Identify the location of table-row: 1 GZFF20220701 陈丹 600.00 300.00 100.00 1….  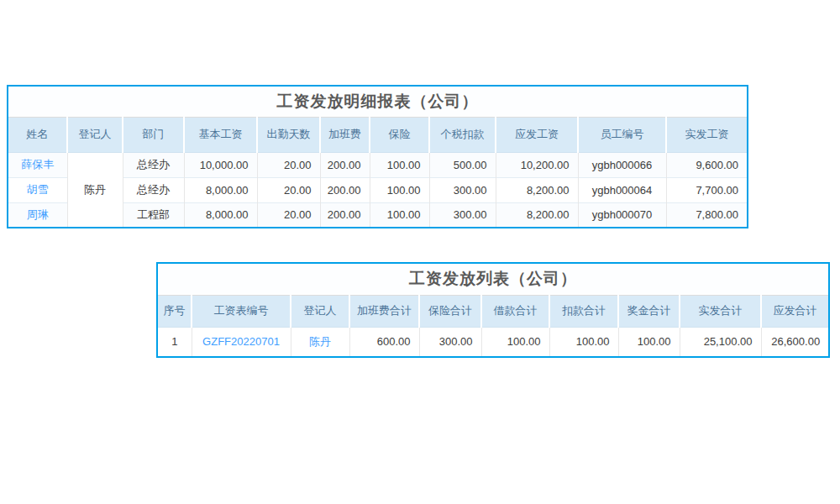
(493, 342).